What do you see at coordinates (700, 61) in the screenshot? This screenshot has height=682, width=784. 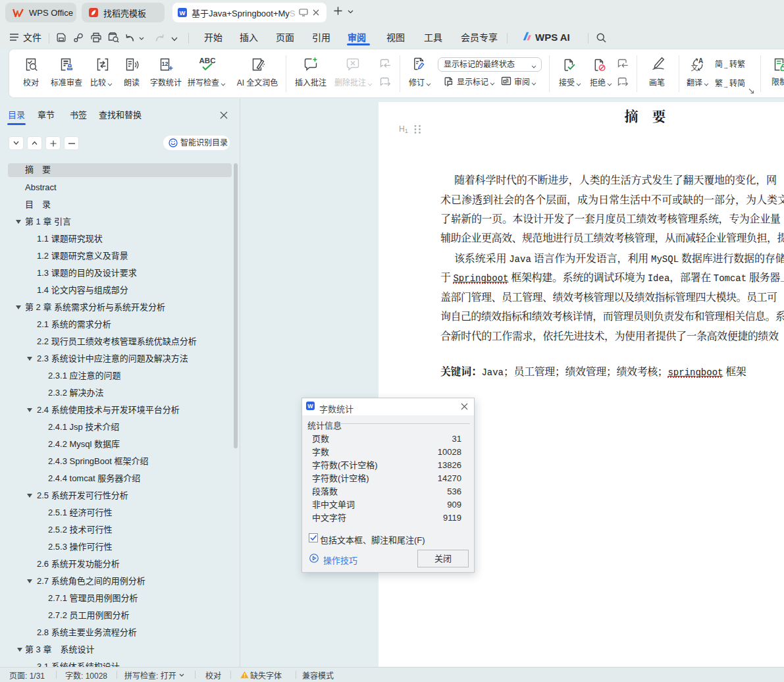 I see `svg-text: A` at bounding box center [700, 61].